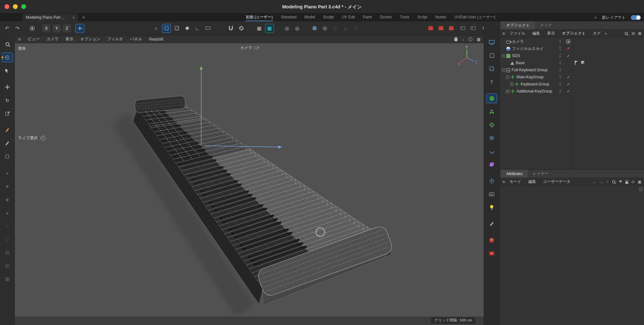 The width and height of the screenshot is (644, 325). I want to click on environment-button, so click(492, 181).